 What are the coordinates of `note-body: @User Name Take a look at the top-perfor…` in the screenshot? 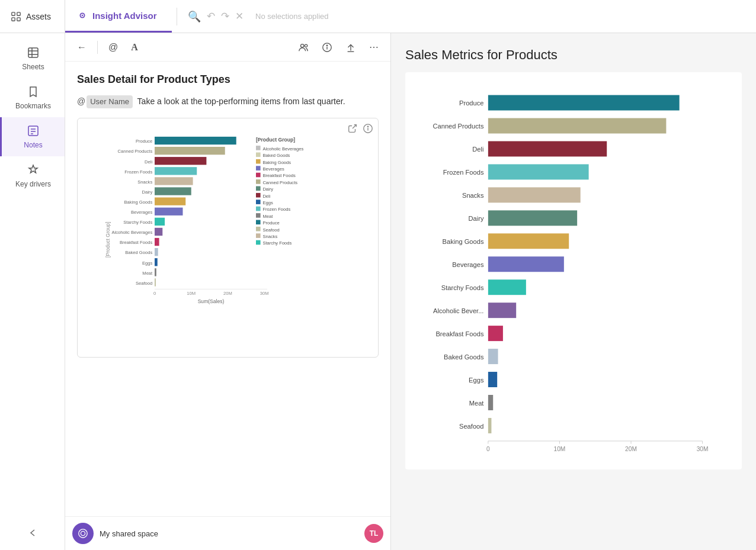 It's located at (228, 102).